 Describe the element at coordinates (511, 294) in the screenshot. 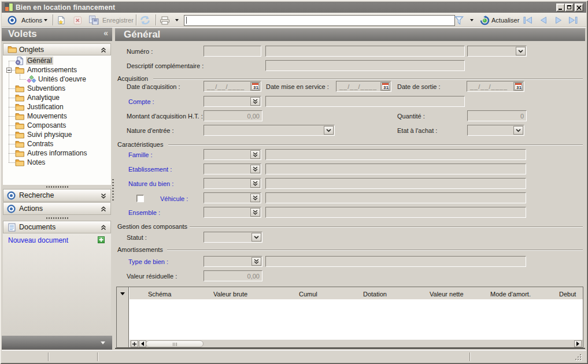

I see `grid-column-mode-amort: Mode d'amort.` at that location.